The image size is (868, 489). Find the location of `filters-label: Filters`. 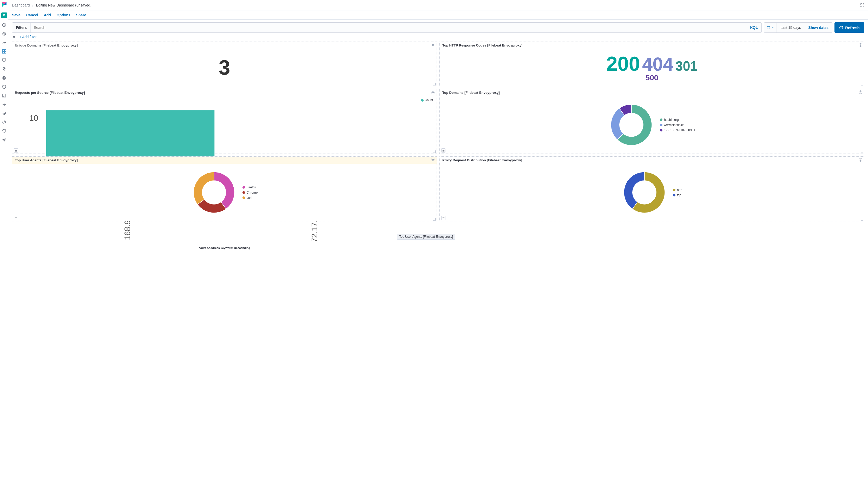

filters-label: Filters is located at coordinates (22, 28).